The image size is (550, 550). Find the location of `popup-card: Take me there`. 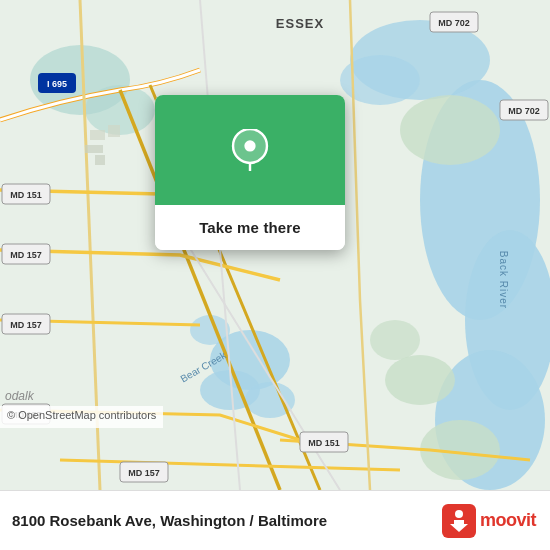

popup-card: Take me there is located at coordinates (250, 172).